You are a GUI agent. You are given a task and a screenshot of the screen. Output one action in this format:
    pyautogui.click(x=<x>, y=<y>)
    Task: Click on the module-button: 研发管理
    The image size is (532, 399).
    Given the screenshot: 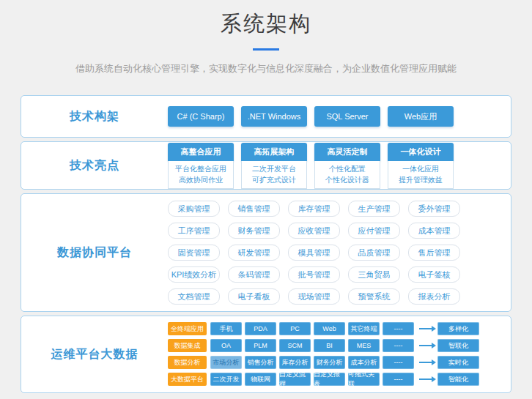 What is the action you would take?
    pyautogui.click(x=254, y=253)
    